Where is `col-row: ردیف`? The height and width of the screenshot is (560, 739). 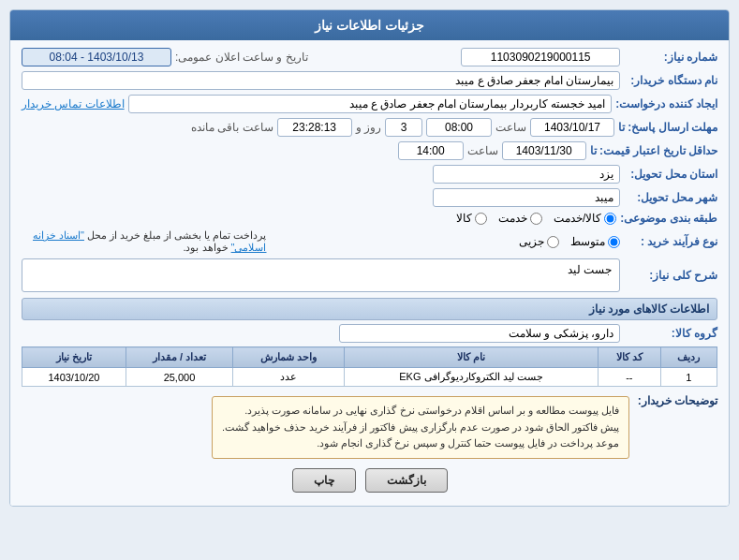
col-row: ردیف is located at coordinates (688, 358).